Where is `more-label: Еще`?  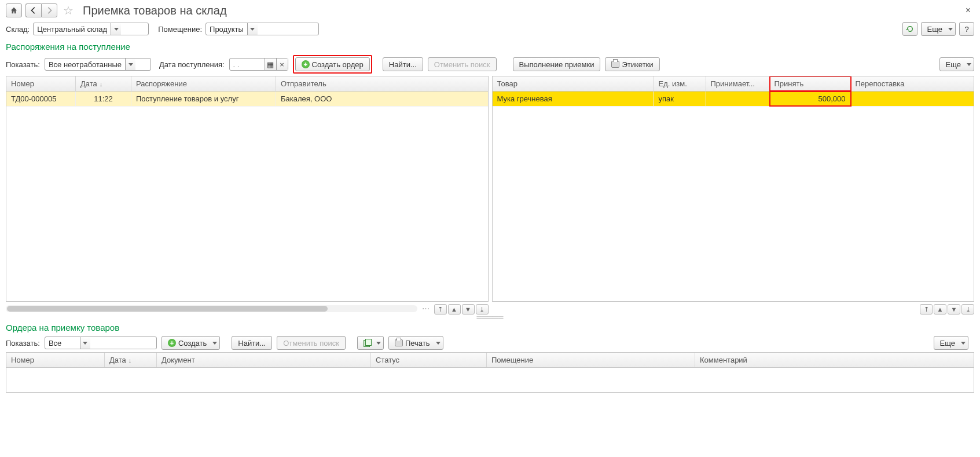
more-label: Еще is located at coordinates (935, 29).